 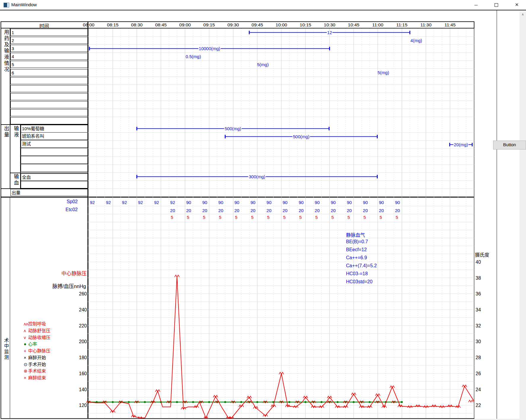 What do you see at coordinates (517, 5) in the screenshot?
I see `close-icon: ✕` at bounding box center [517, 5].